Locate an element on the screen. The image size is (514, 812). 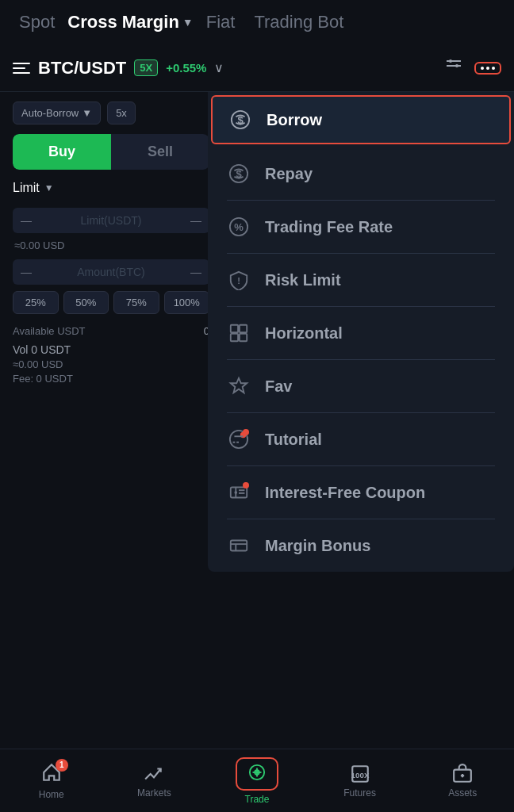
available-usdt-row: Available USDT 0 is located at coordinates (111, 331).